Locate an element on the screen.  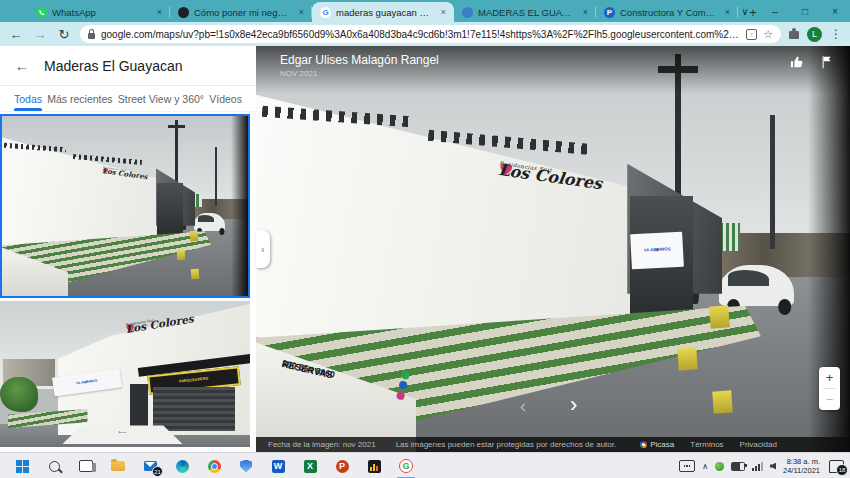
previous-photo-arrow: ‹ is located at coordinates (523, 406).